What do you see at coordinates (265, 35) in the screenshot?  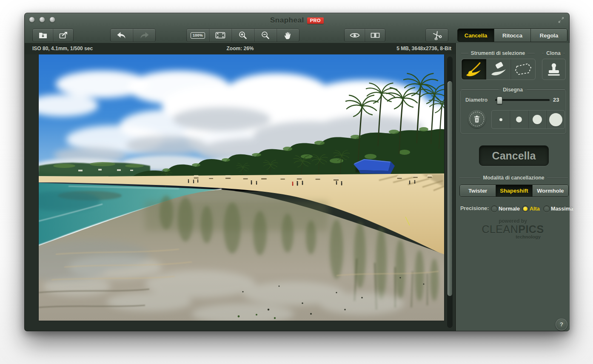 I see `zoom-out-icon` at bounding box center [265, 35].